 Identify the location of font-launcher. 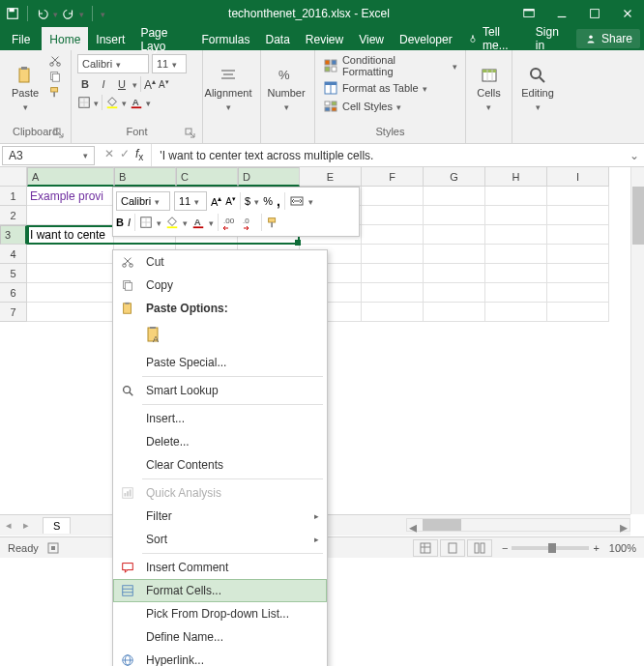
(190, 133).